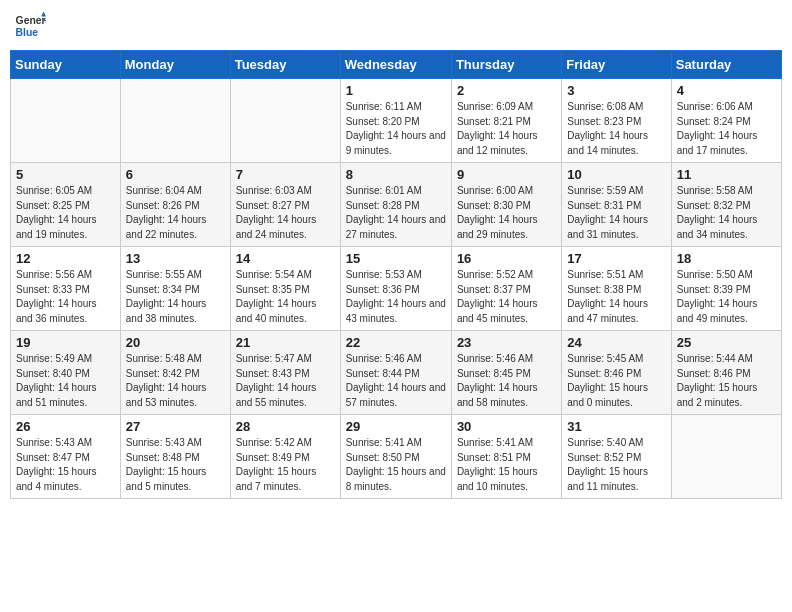 The width and height of the screenshot is (792, 612). What do you see at coordinates (396, 289) in the screenshot?
I see `week-row-3: 12Sunrise: 5:56 AM Sunset: 8:33 PM Dayli…` at bounding box center [396, 289].